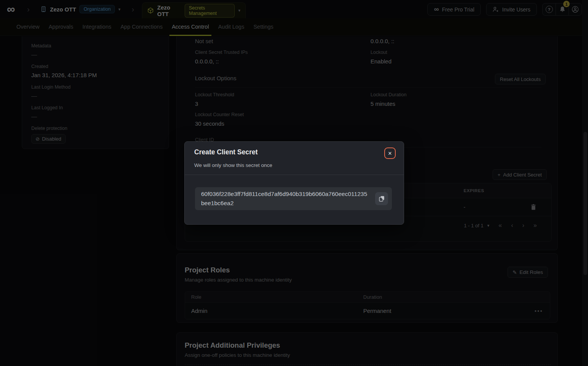  I want to click on copy-icon, so click(382, 199).